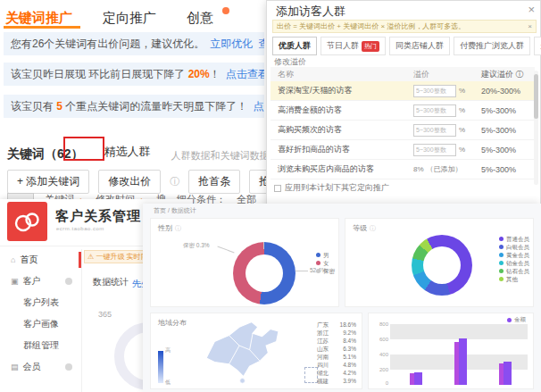  What do you see at coordinates (531, 9) in the screenshot?
I see `modal-close-icon: ×` at bounding box center [531, 9].